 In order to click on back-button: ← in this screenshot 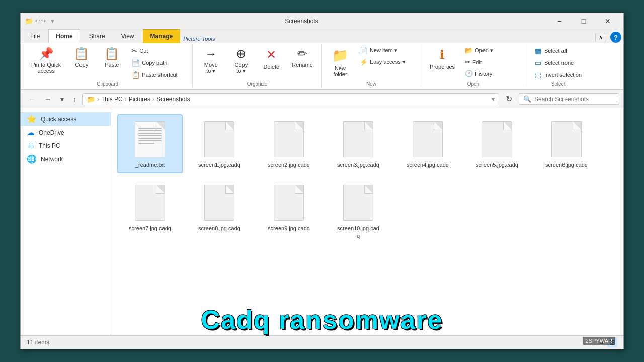, I will do `click(32, 99)`.